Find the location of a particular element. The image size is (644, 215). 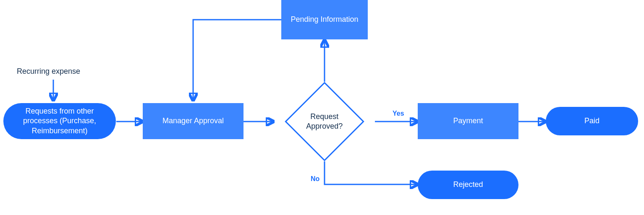

node-rejected: Rejected is located at coordinates (468, 185).